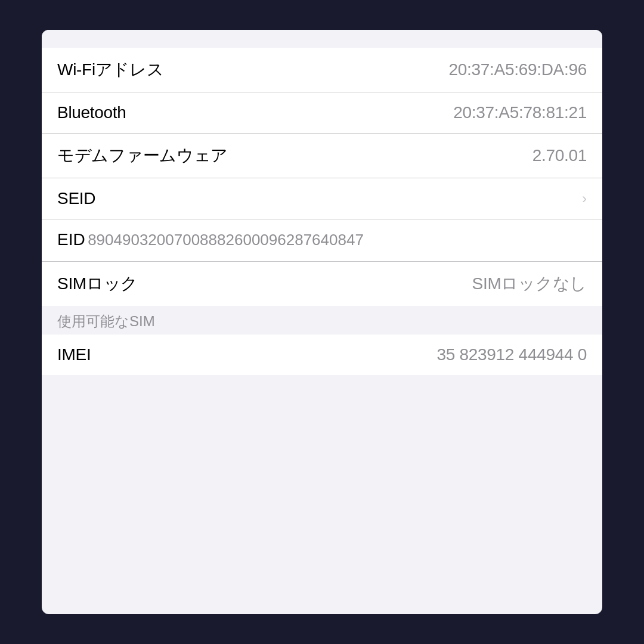  What do you see at coordinates (322, 320) in the screenshot?
I see `available-sim-header: 使用可能なSIM` at bounding box center [322, 320].